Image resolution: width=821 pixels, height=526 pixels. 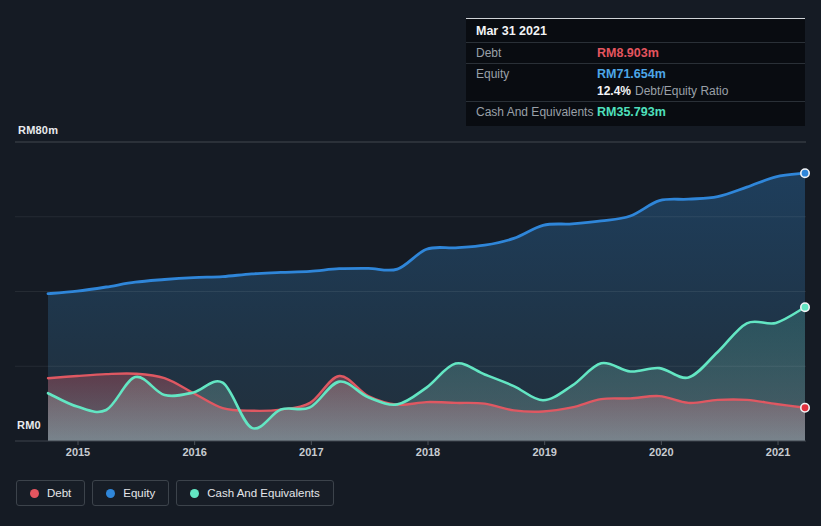 I want to click on tooltip-cash-label: Cash And Equivalents, so click(x=536, y=112).